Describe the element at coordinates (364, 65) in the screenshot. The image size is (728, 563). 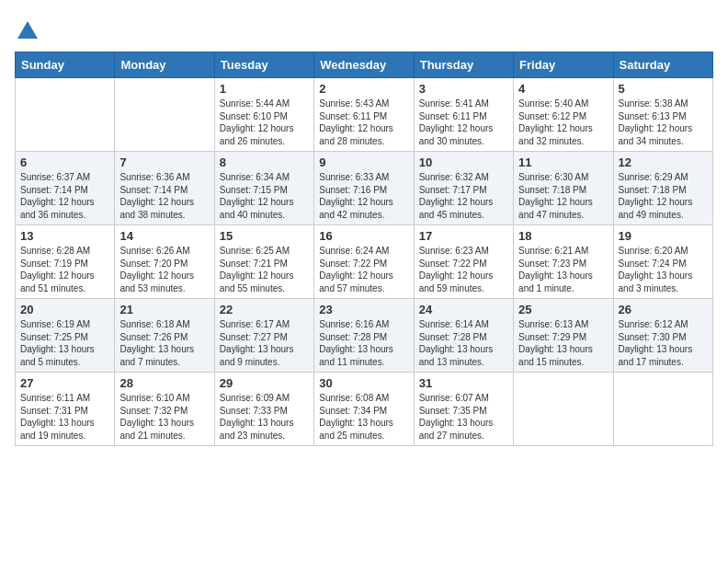
I see `weekday-header-wednesday: Wednesday` at that location.